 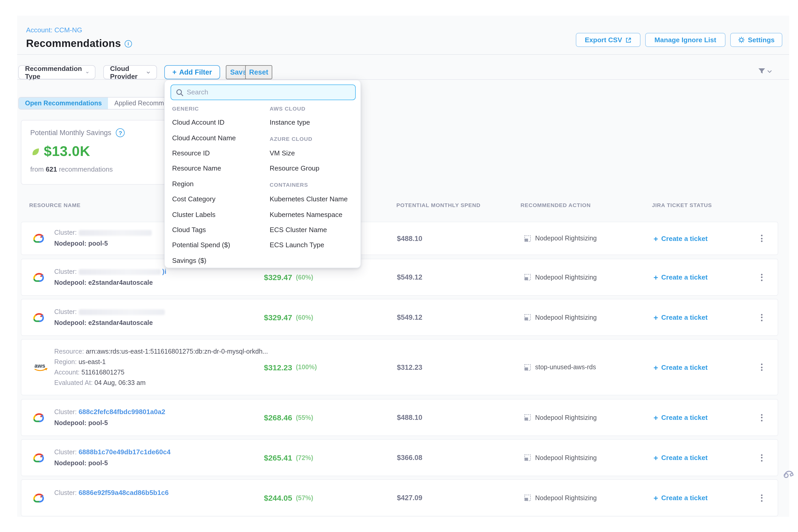 What do you see at coordinates (556, 205) in the screenshot?
I see `column-header-recommended-action: RECOMMENDED ACTION` at bounding box center [556, 205].